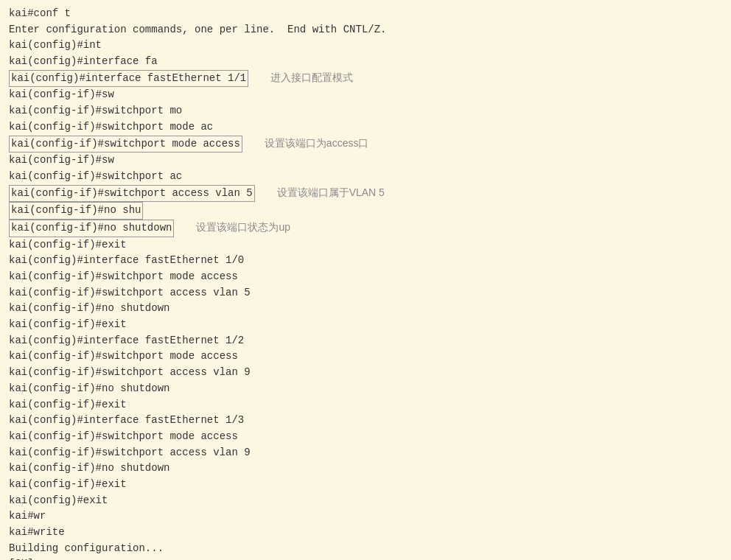 The image size is (731, 560). What do you see at coordinates (366, 62) in the screenshot?
I see `terminal-line: kai(config)#interface fa` at bounding box center [366, 62].